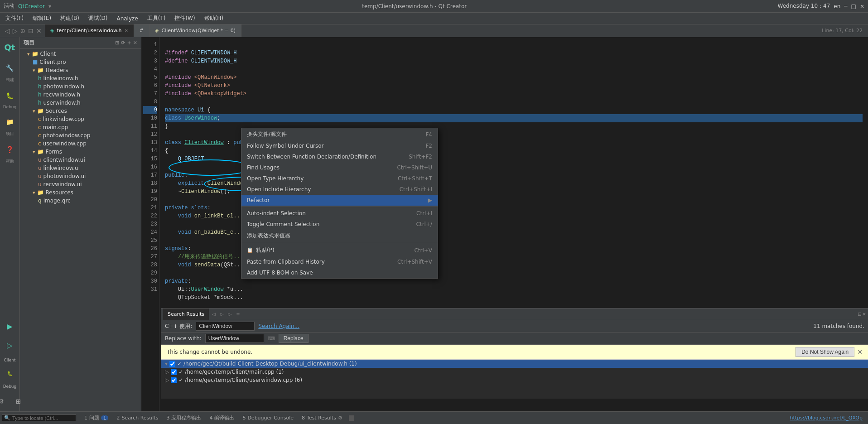 This screenshot has height=424, width=868. Describe the element at coordinates (214, 18) in the screenshot. I see `menu-help: 帮助(H)` at that location.